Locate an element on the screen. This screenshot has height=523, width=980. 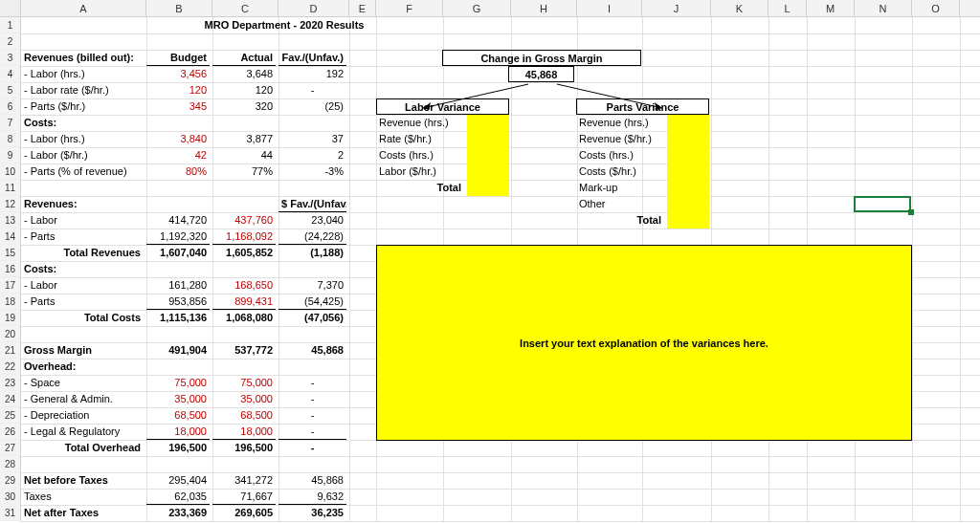
col-header-D: D is located at coordinates (314, 8).